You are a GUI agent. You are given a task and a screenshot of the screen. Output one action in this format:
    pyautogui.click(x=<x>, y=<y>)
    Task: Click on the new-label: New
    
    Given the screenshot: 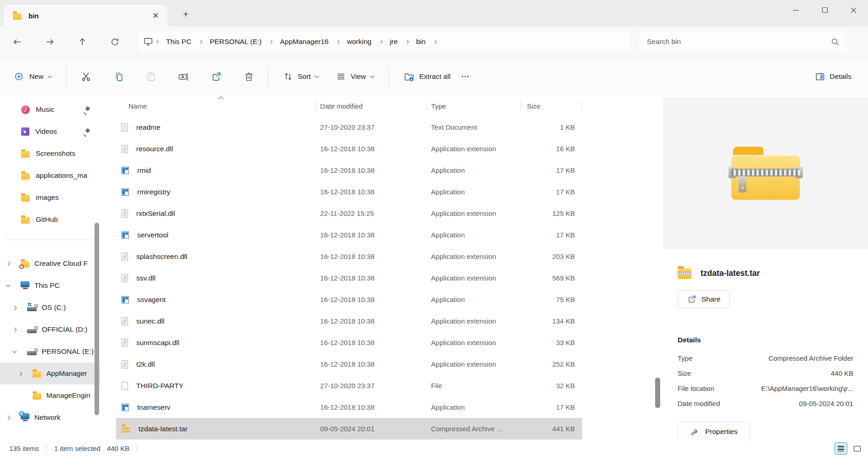 What is the action you would take?
    pyautogui.click(x=37, y=77)
    